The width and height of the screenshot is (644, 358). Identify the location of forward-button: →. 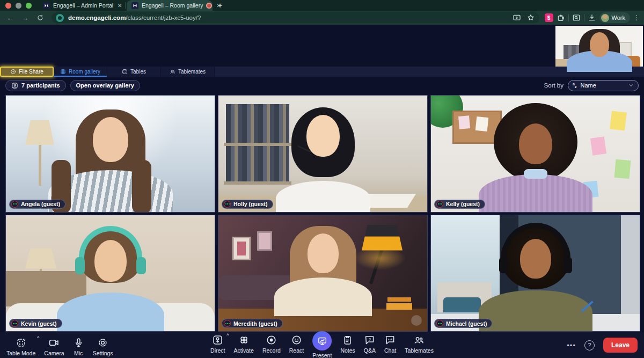
(25, 18).